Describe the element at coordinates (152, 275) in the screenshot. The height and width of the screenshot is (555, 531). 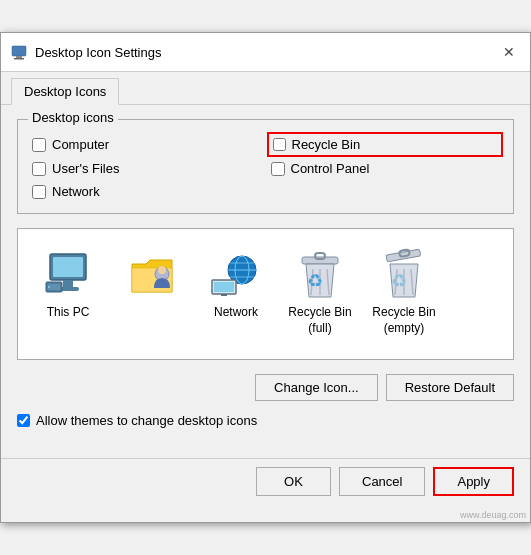
I see `user-folder-icon-visual` at that location.